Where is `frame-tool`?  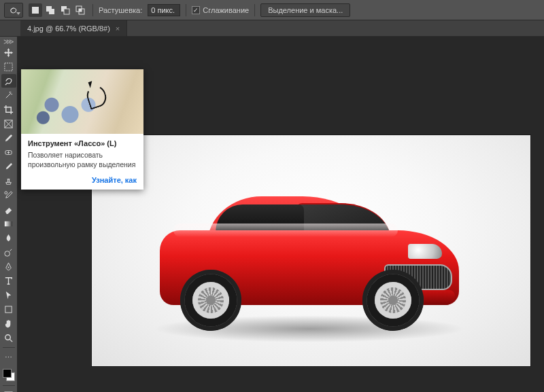 frame-tool is located at coordinates (9, 124).